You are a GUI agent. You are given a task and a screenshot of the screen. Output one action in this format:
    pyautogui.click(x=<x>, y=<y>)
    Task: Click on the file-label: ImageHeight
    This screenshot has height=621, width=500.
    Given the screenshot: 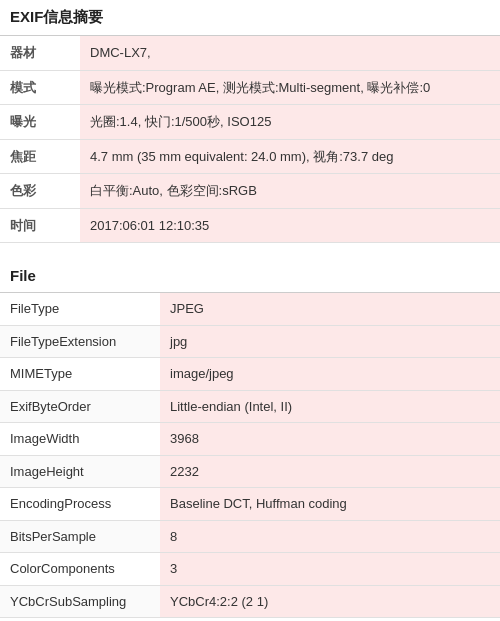 What is the action you would take?
    pyautogui.click(x=80, y=472)
    